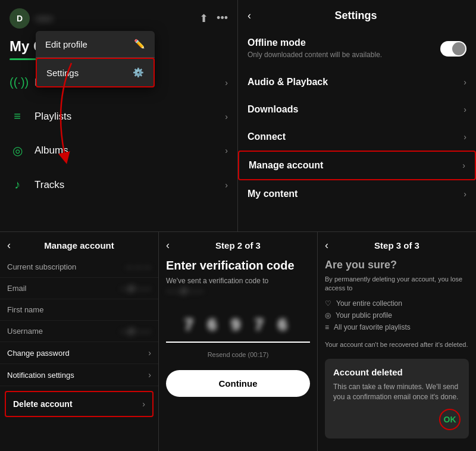 This screenshot has height=451, width=476. I want to click on settings-header: ‹ Settings, so click(357, 14).